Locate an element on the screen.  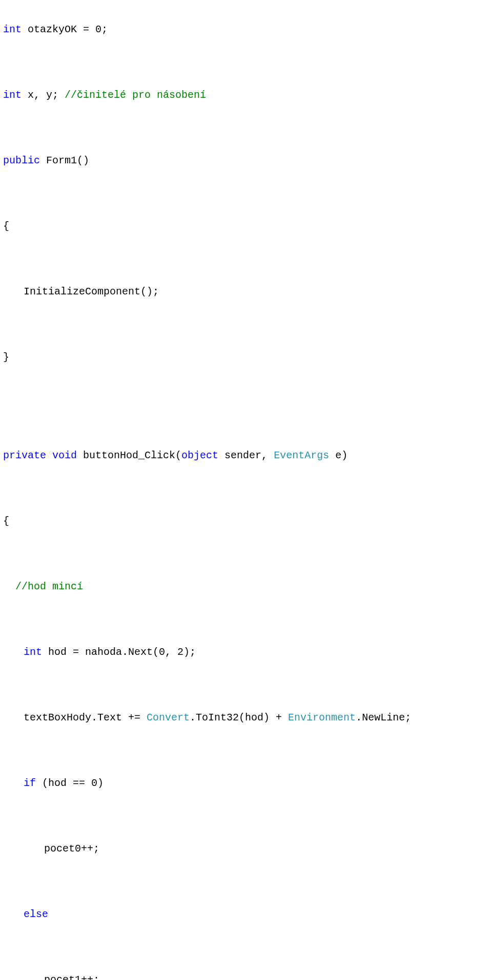
brace-close: } is located at coordinates (6, 357).